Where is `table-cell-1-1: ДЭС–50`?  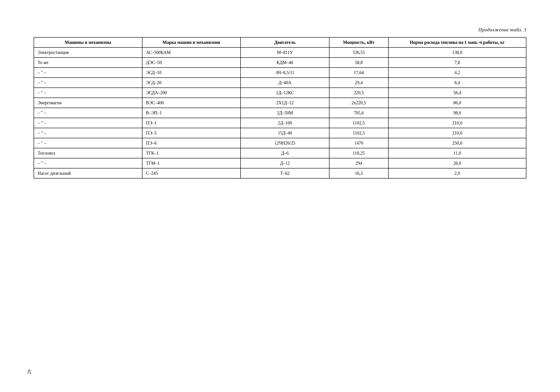 table-cell-1-1: ДЭС–50 is located at coordinates (191, 62).